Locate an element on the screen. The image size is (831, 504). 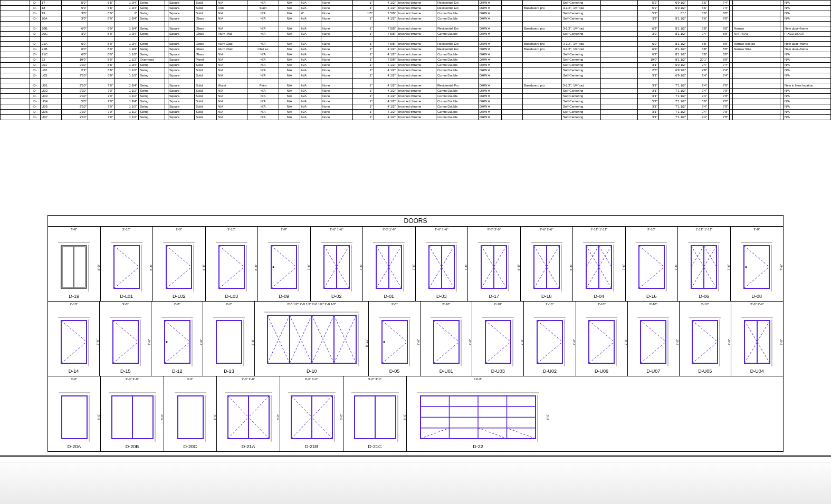
table-row: D-U045'0"7'0"1 3/4"SwingSquareSolidN/AN/… is located at coordinates (416, 102).